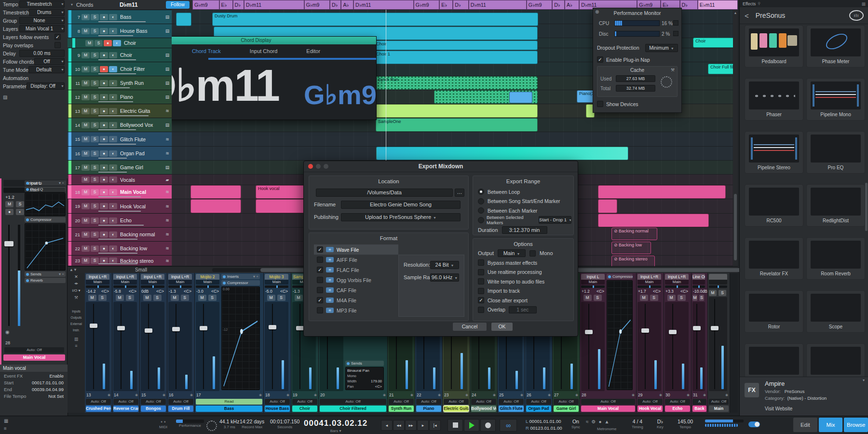 This screenshot has width=868, height=434. What do you see at coordinates (566, 409) in the screenshot?
I see `channel-name: Game Girl` at bounding box center [566, 409].